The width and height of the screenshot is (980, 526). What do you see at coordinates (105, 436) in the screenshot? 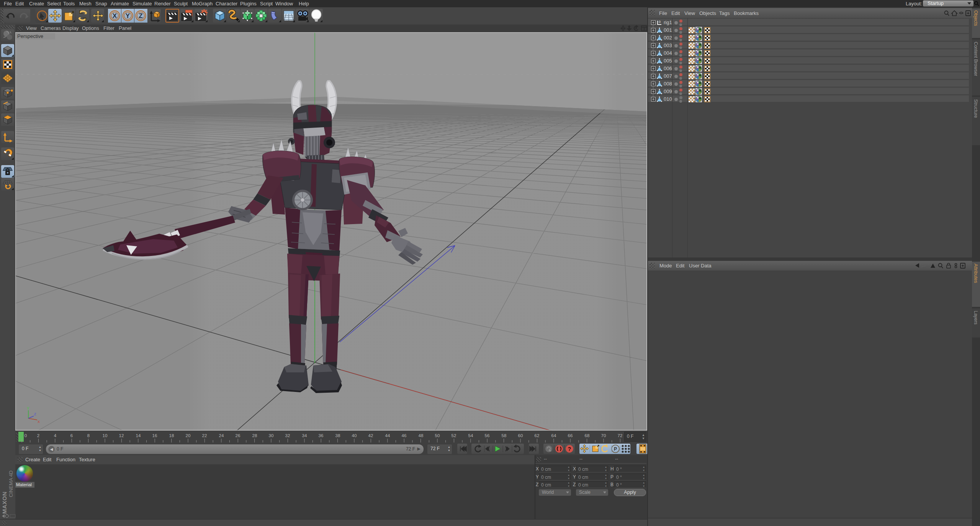
I see `svg-text: 10` at bounding box center [105, 436].